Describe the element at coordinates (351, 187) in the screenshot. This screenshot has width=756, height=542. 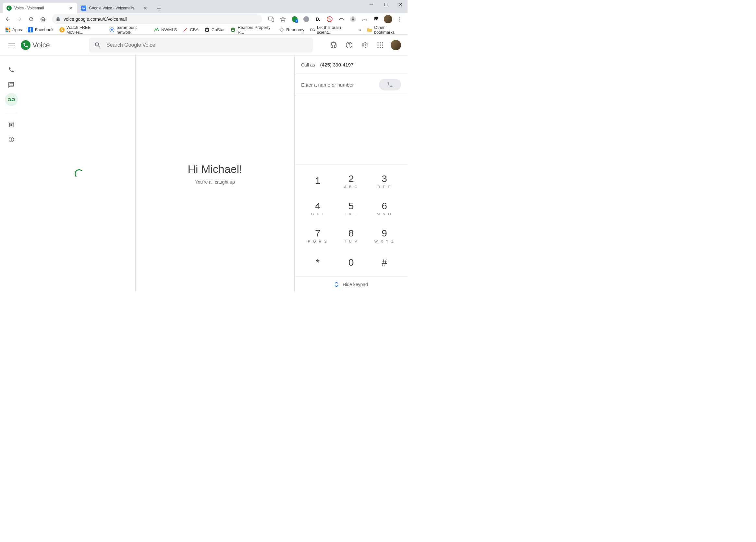
I see `key-letters: A B C` at that location.